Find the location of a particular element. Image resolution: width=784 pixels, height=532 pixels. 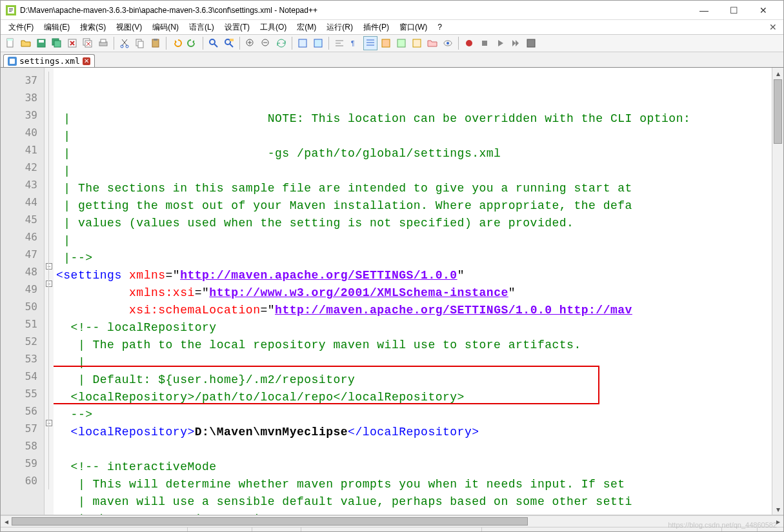

menu-tools: 工具(O) is located at coordinates (274, 27).